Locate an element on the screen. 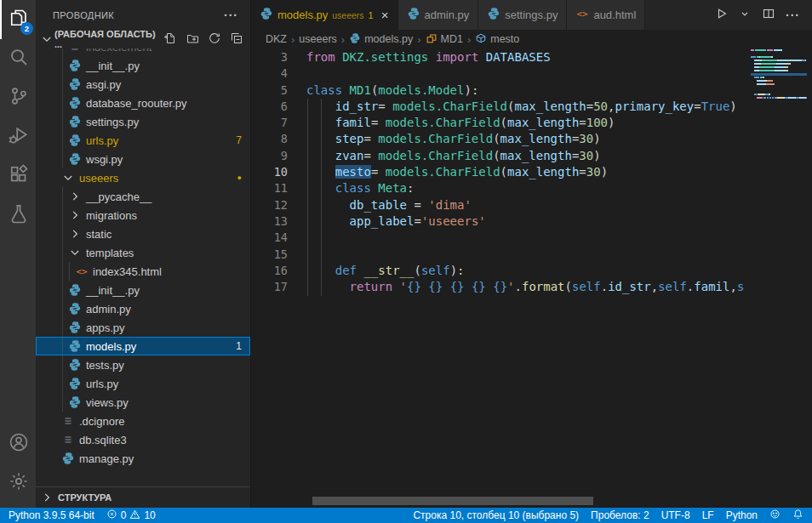 This screenshot has width=812, height=523. tree-item-label: manage.py is located at coordinates (106, 459).